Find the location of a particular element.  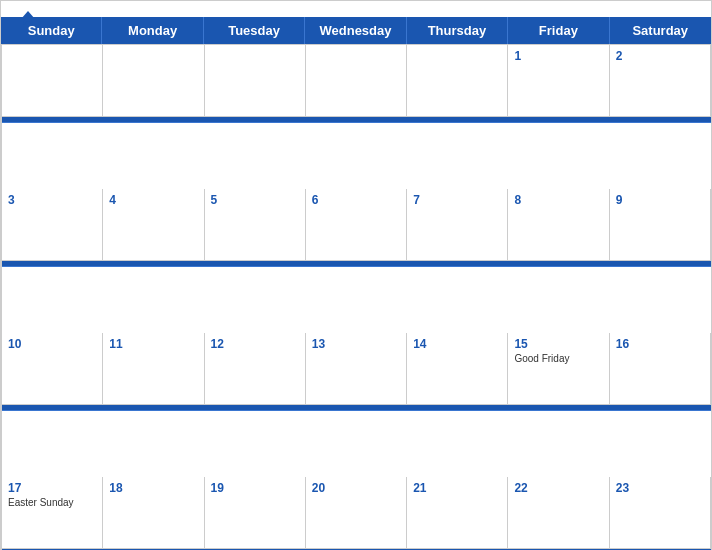

calendar-cell: 14 is located at coordinates (458, 369).